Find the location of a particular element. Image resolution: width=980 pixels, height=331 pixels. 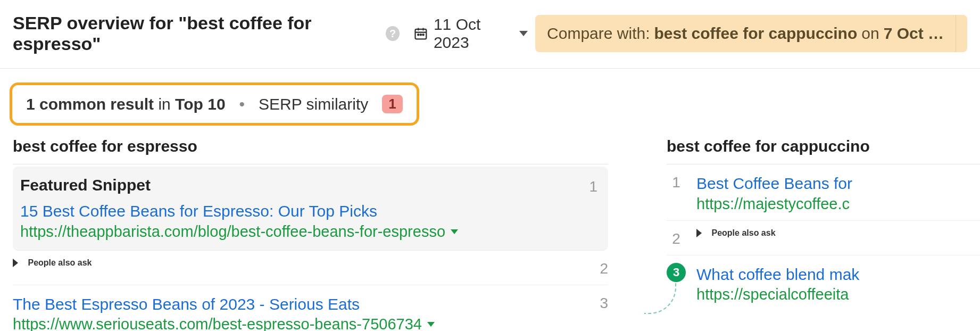

result-row: 1 Best Coffee Beans for https://majestyc… is located at coordinates (824, 193).